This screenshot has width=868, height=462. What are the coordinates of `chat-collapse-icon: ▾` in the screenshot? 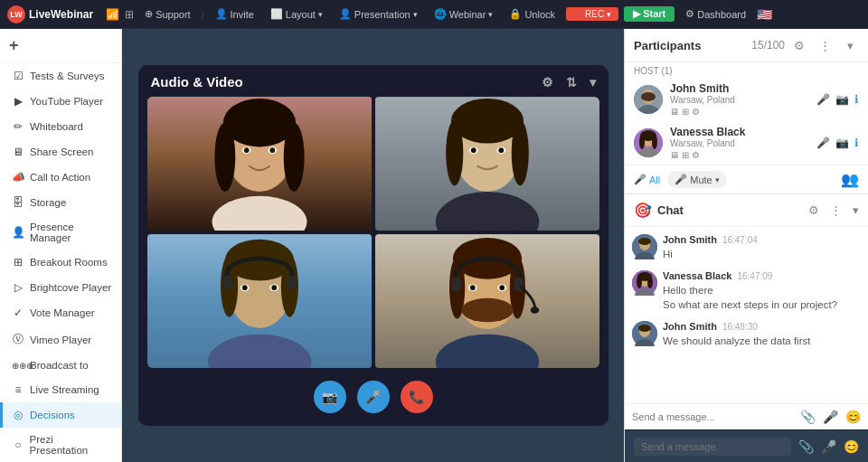 It's located at (855, 210).